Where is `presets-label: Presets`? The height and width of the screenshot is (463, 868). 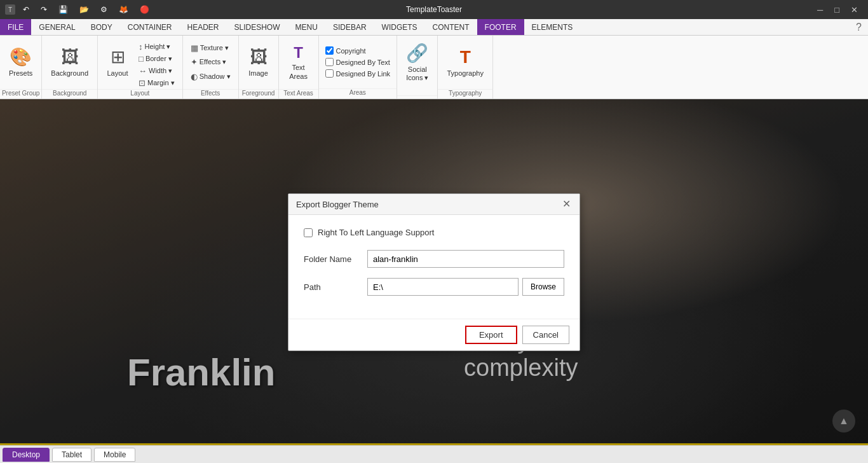
presets-label: Presets is located at coordinates (20, 74).